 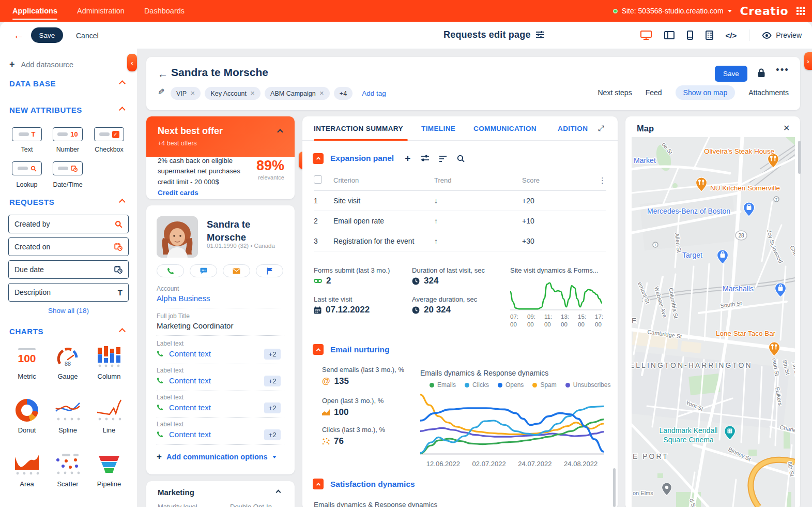 I want to click on tag-pill: ABM Campaign✕, so click(x=297, y=93).